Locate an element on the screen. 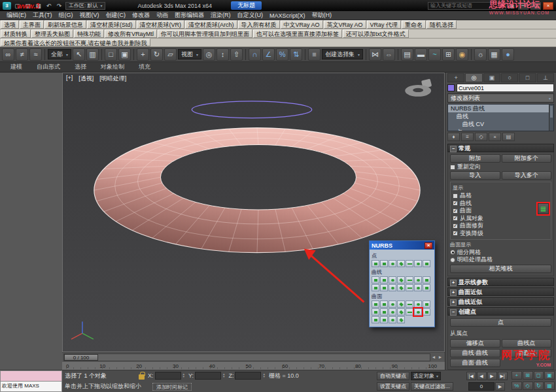  menu-item: 视图(V) is located at coordinates (90, 16).